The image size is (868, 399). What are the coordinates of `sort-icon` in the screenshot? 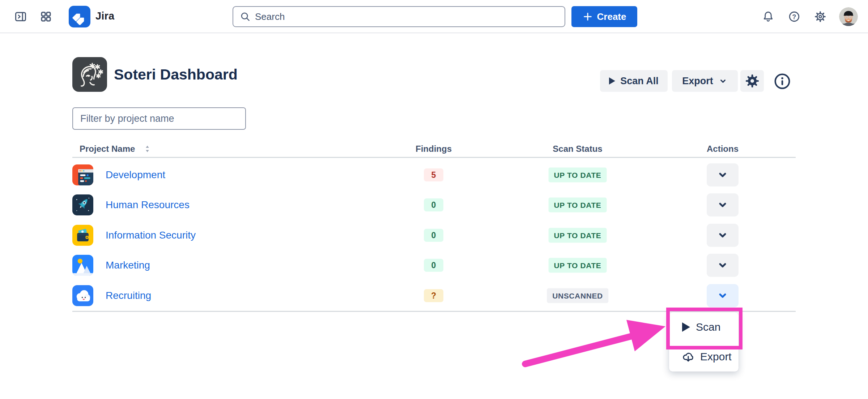 It's located at (148, 150).